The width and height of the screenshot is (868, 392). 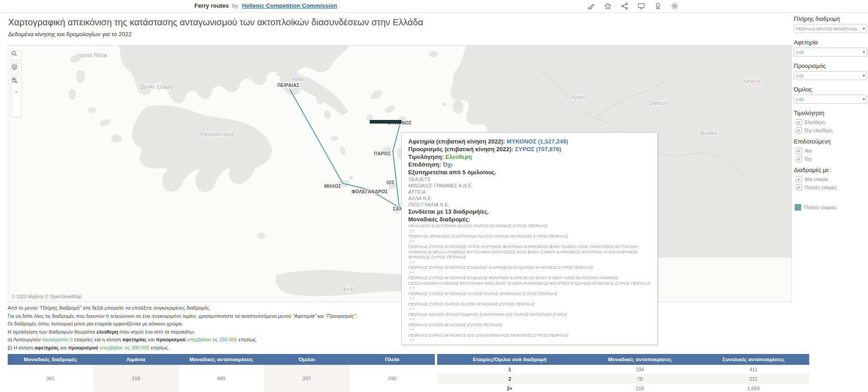 What do you see at coordinates (307, 359) in the screenshot?
I see `summary-header-cell: Όμιλοι` at bounding box center [307, 359].